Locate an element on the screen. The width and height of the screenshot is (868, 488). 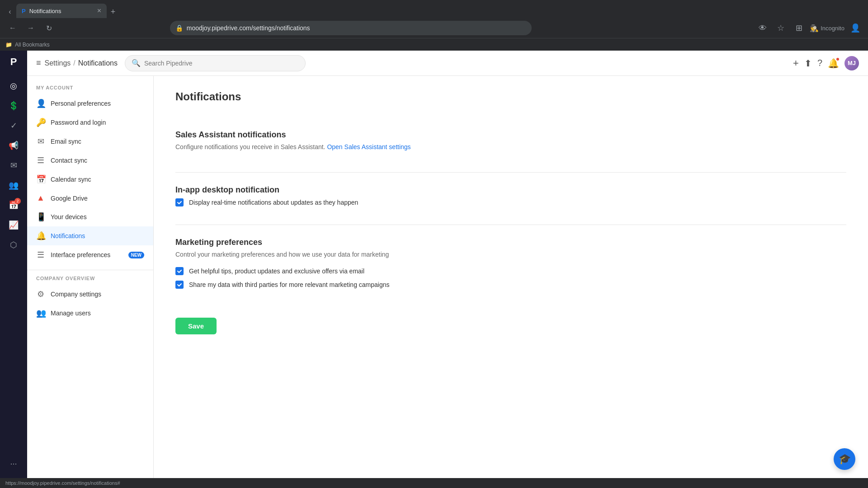
search-bar: 🔍 is located at coordinates (215, 63).